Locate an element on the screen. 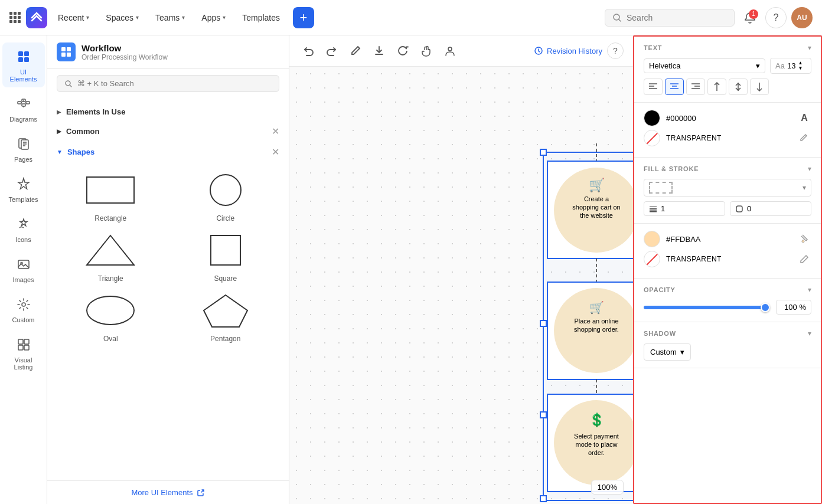  sidebar-item-ui-elements: UI Elements is located at coordinates (24, 65).